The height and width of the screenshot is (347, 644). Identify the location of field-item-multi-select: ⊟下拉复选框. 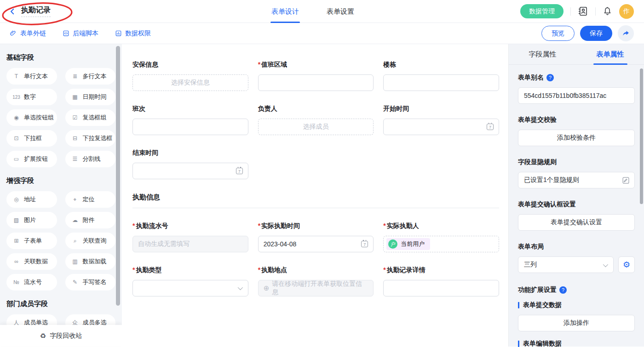
(91, 138).